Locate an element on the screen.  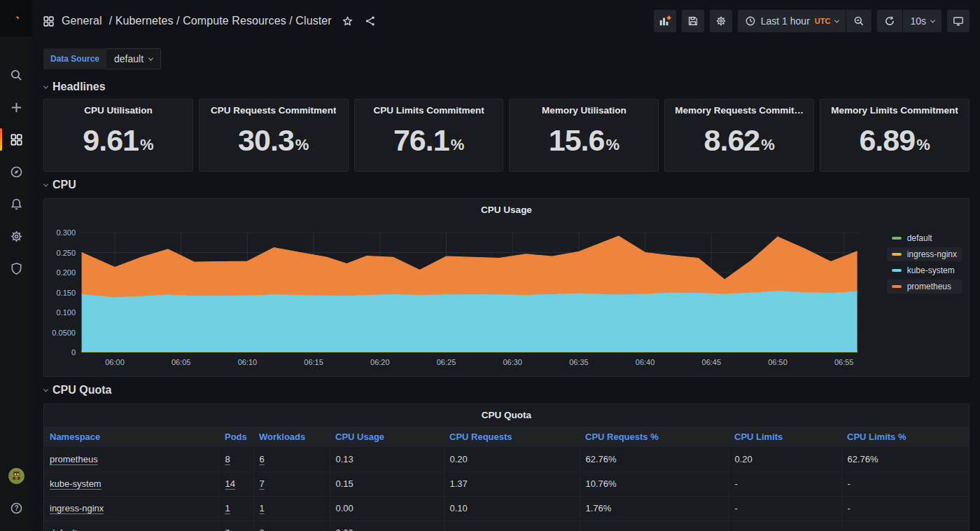
grafana-logo is located at coordinates (17, 18).